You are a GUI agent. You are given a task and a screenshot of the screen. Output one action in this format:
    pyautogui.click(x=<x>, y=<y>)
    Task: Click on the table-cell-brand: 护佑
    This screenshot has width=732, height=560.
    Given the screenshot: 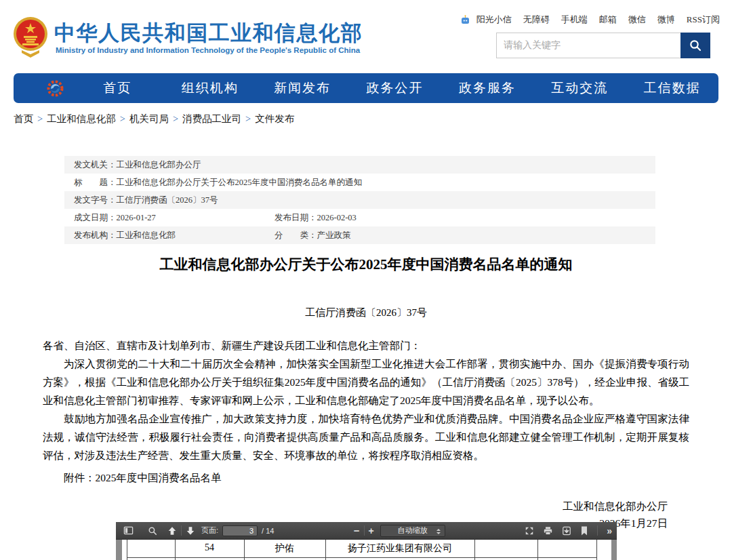 What is the action you would take?
    pyautogui.click(x=285, y=548)
    